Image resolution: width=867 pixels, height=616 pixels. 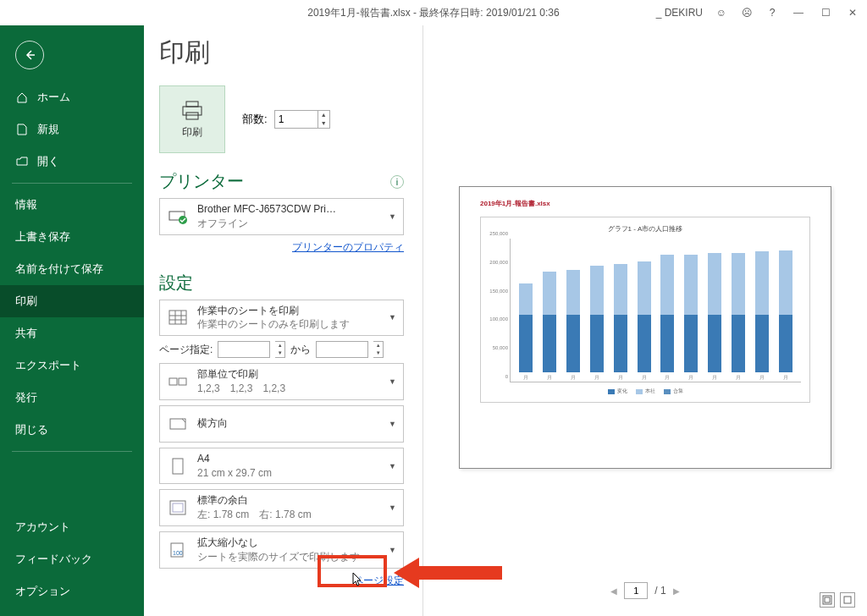 I want to click on close-button: ✕, so click(x=853, y=13).